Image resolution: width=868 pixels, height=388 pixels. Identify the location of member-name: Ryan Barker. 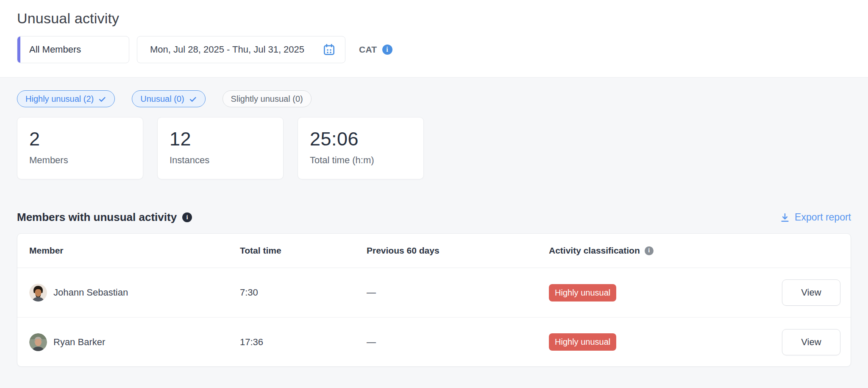
(79, 342).